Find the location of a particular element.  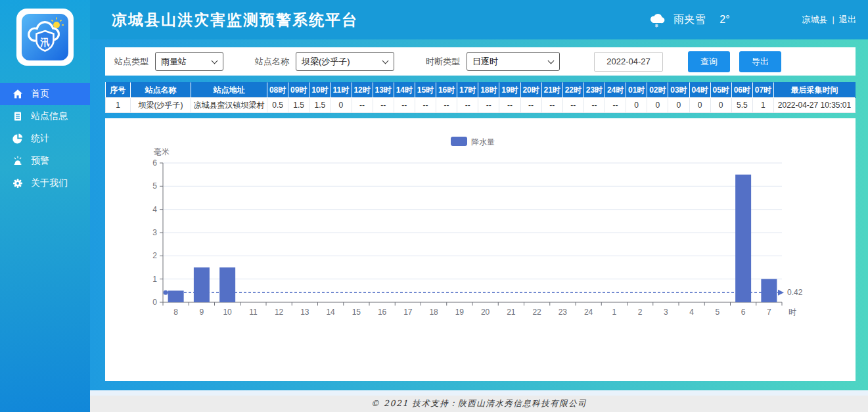

column-header: 20时 is located at coordinates (531, 91).